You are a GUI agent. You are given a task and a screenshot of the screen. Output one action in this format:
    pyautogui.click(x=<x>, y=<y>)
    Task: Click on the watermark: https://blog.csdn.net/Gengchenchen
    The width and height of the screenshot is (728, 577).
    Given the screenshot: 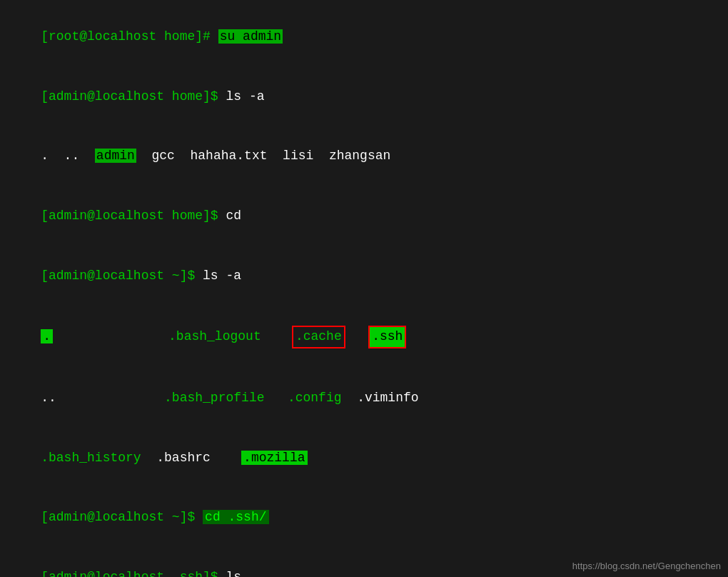 What is the action you would take?
    pyautogui.click(x=647, y=566)
    